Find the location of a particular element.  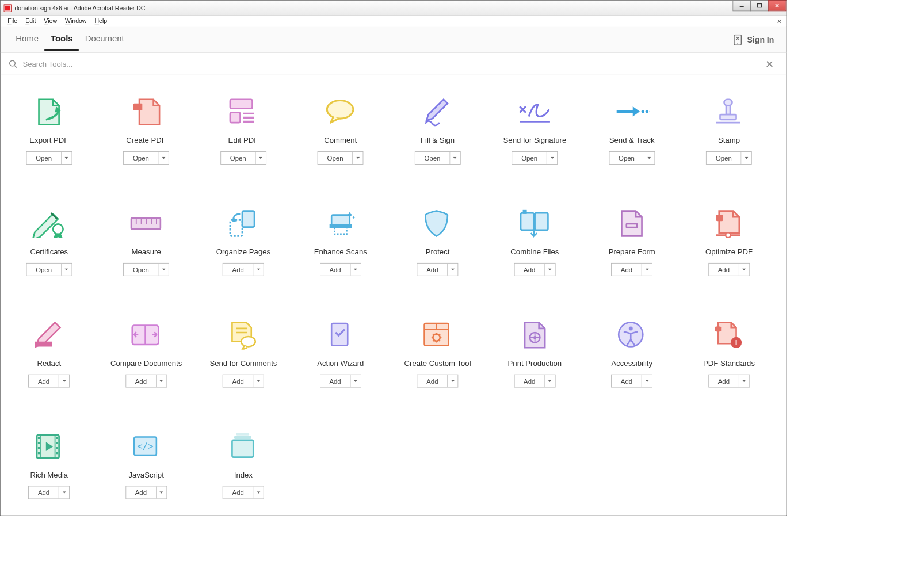

signin-link: Sign In is located at coordinates (761, 40).